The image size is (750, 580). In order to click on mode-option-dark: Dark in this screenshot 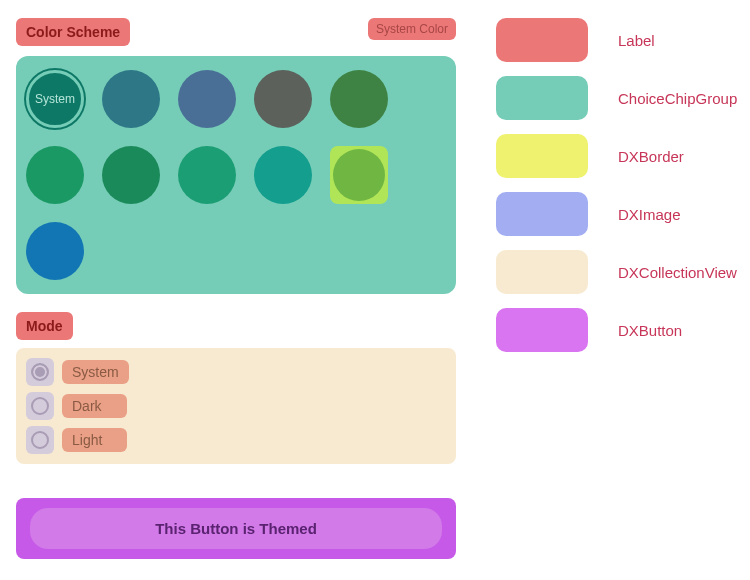, I will do `click(94, 406)`.